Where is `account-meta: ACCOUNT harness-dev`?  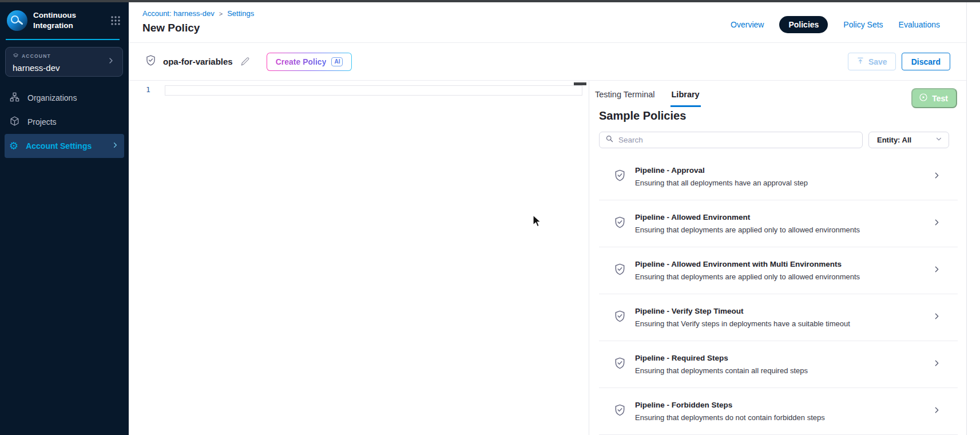 account-meta: ACCOUNT harness-dev is located at coordinates (59, 62).